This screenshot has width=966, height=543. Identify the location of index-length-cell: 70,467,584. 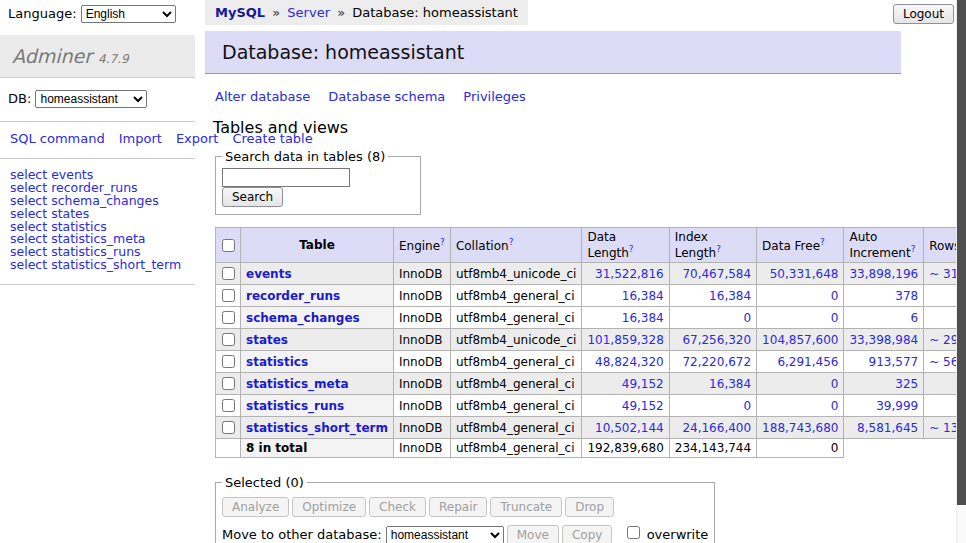
(712, 274).